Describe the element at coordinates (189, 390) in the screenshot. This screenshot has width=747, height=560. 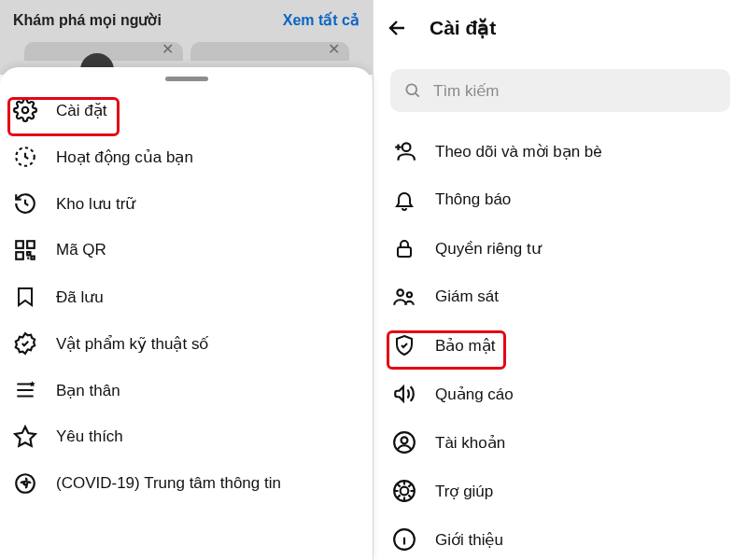
I see `menu-close-friends: Bạn thân` at that location.